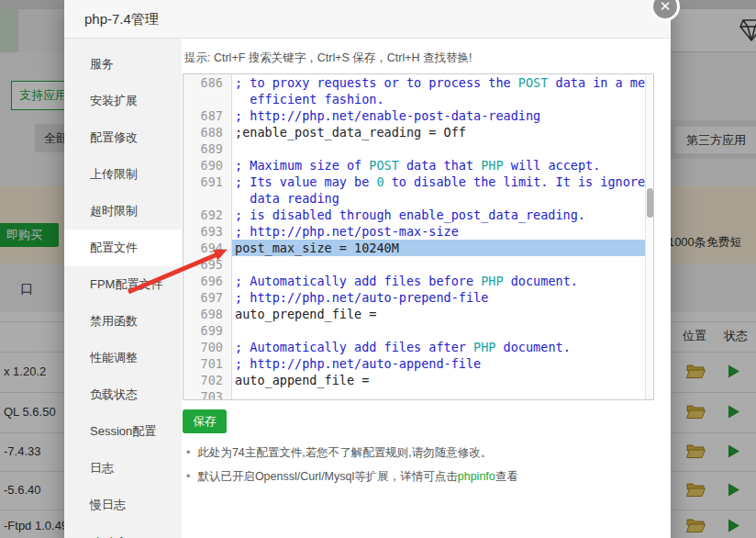 This screenshot has height=538, width=756. Describe the element at coordinates (418, 364) in the screenshot. I see `editor-row: 701; http://php.net/auto-append-file` at that location.